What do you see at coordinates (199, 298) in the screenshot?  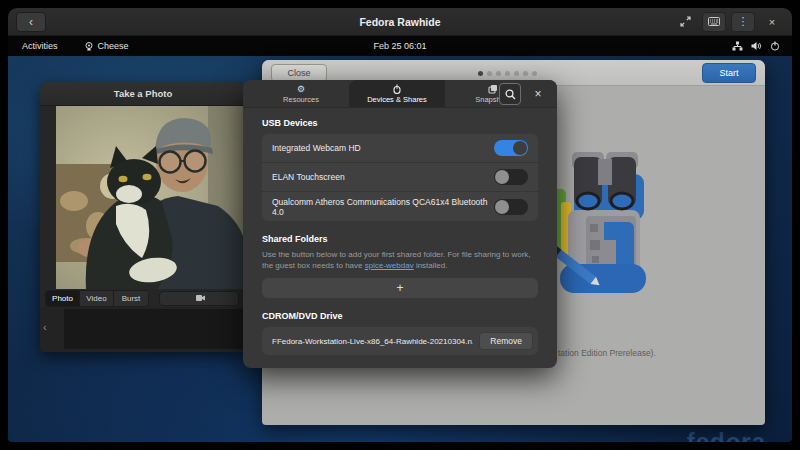 I see `camera-icon` at bounding box center [199, 298].